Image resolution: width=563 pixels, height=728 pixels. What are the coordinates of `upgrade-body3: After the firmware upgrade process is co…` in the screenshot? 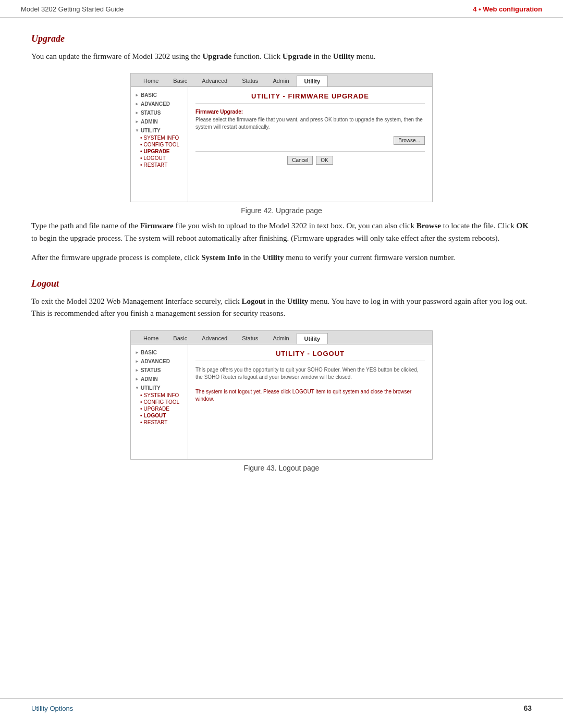 It's located at (282, 257).